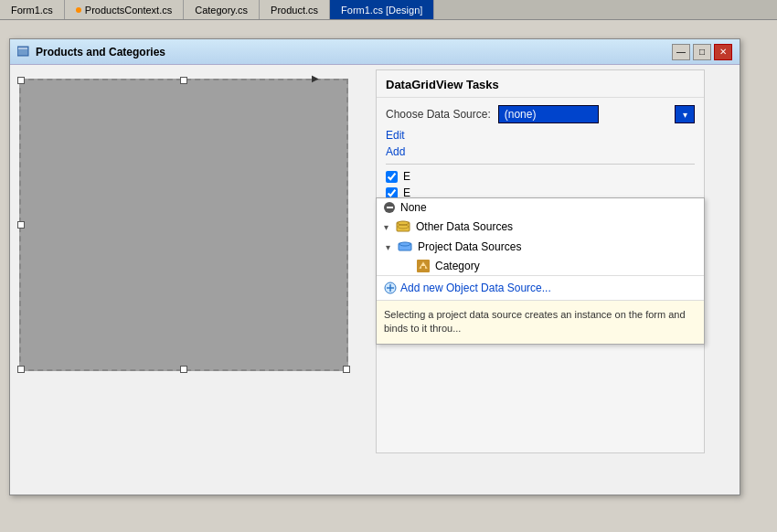 The height and width of the screenshot is (532, 777). I want to click on handle-top-center, so click(184, 80).